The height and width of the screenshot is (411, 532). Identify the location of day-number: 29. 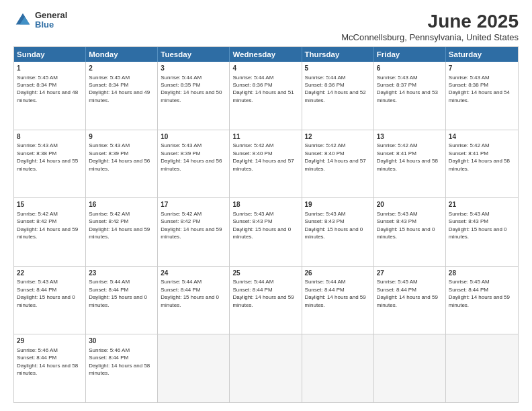
(50, 341).